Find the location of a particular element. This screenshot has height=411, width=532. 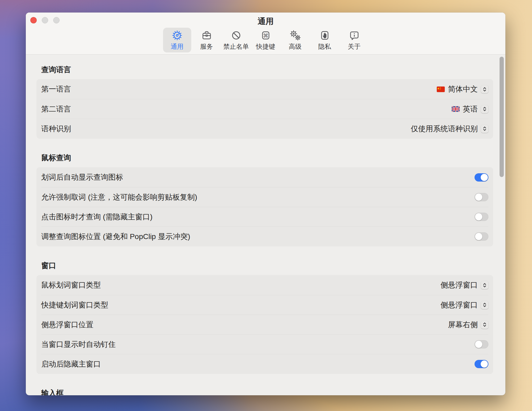

section-title-input-box: 输入框 is located at coordinates (273, 392).